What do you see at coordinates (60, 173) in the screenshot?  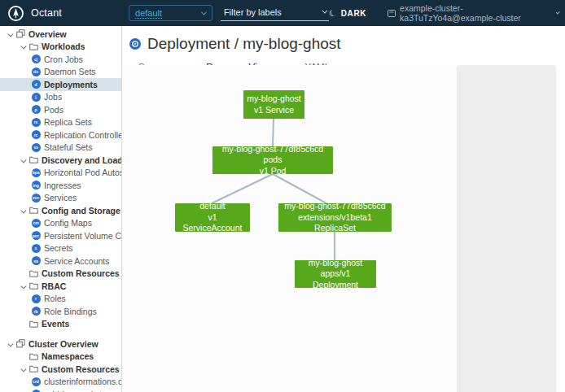 I see `sidebar-item-horizontal-pod-autoscalers: hpa Horizontal Pod Autoscalers` at bounding box center [60, 173].